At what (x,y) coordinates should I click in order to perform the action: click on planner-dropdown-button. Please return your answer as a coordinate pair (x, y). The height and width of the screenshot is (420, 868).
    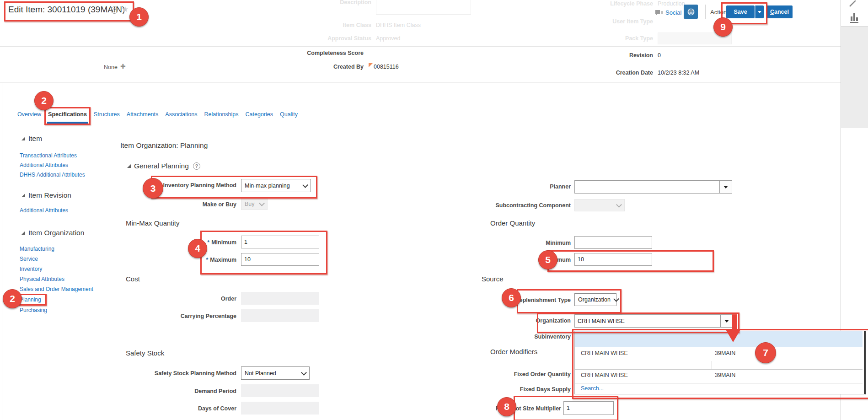
    Looking at the image, I should click on (726, 187).